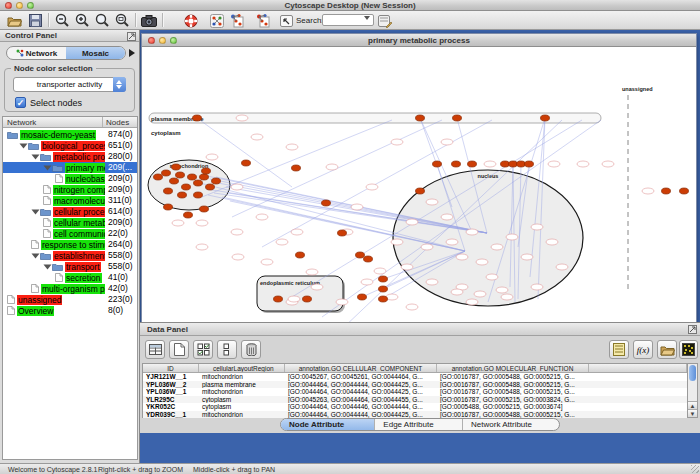 This screenshot has width=700, height=474. What do you see at coordinates (418, 424) in the screenshot?
I see `tab-edge-attribute-browser: Edge Attribute Browser` at bounding box center [418, 424].